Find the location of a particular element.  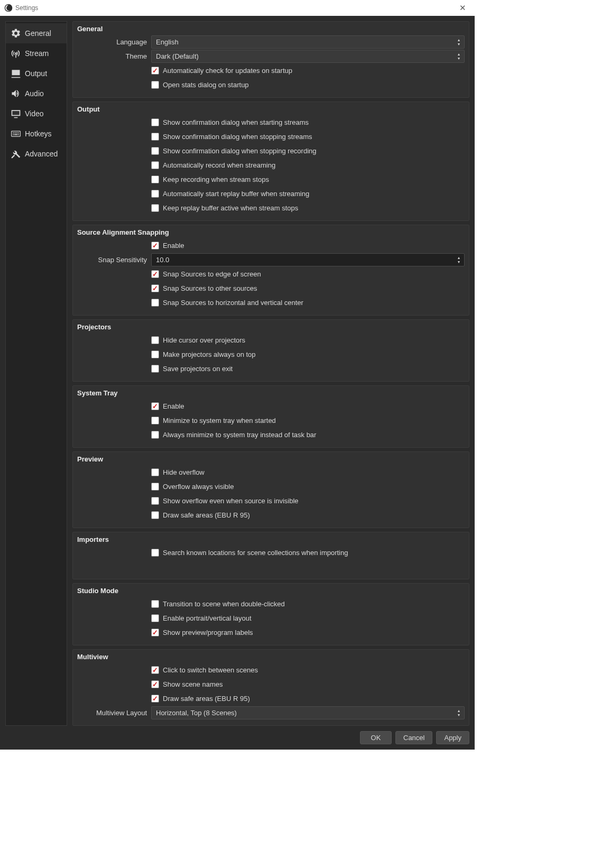

proj-save-checkbox is located at coordinates (155, 369).